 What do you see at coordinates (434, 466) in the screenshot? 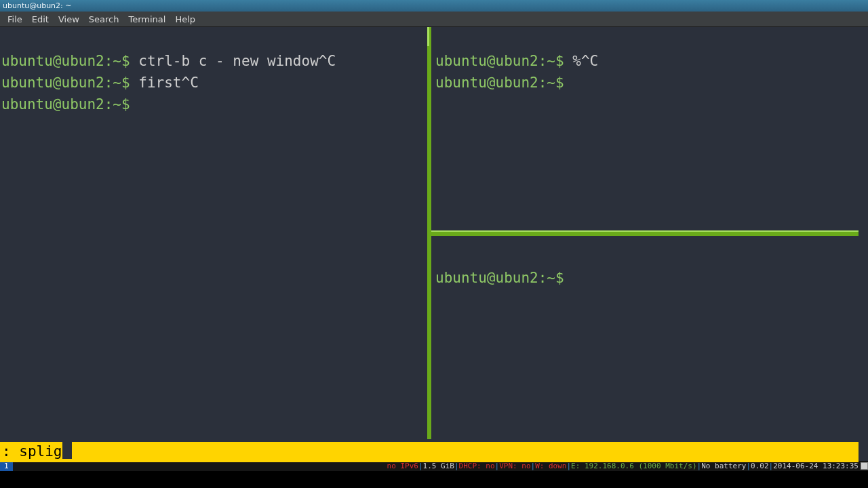
I see `i3-status-bar: 1 no IPv6|1.5 GiB|DHCP: no|VPN: no|W: do…` at bounding box center [434, 466].